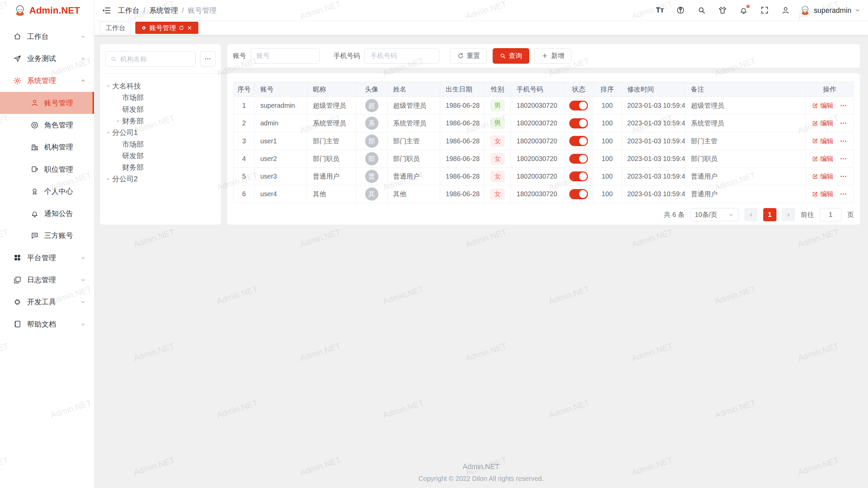 The width and height of the screenshot is (868, 488). What do you see at coordinates (161, 133) in the screenshot?
I see `tree-node: 分公司1` at bounding box center [161, 133].